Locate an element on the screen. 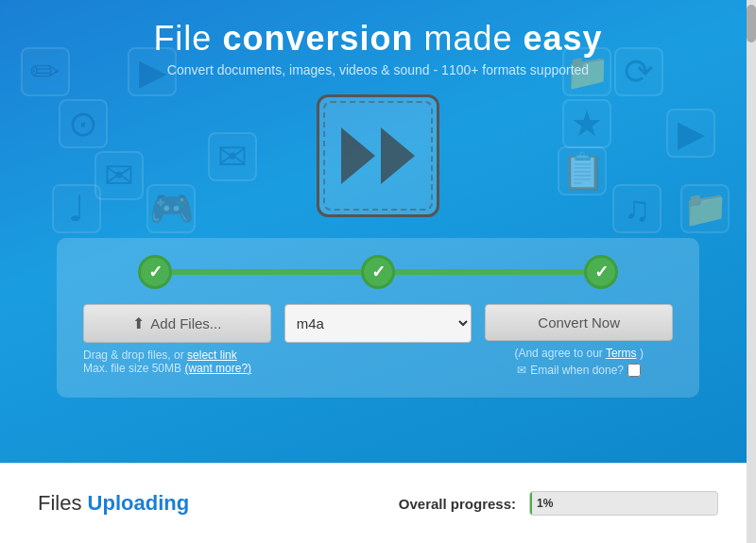 The image size is (756, 543). play-arrows is located at coordinates (378, 156).